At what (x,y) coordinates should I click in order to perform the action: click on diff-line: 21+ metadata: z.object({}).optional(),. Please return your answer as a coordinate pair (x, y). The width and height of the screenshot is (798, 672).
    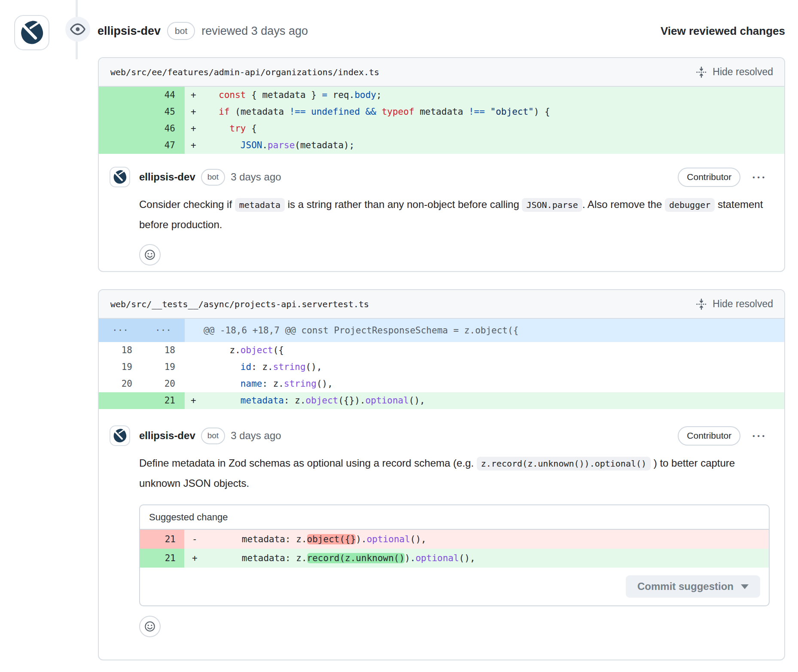
    Looking at the image, I should click on (442, 400).